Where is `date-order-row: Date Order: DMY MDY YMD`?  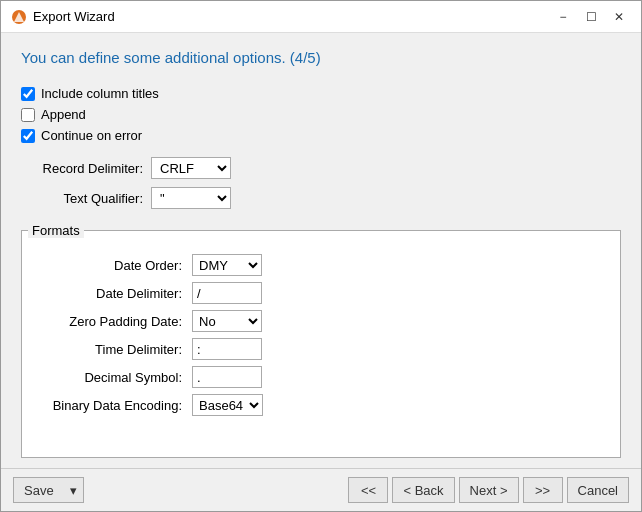
date-order-row: Date Order: DMY MDY YMD is located at coordinates (321, 265).